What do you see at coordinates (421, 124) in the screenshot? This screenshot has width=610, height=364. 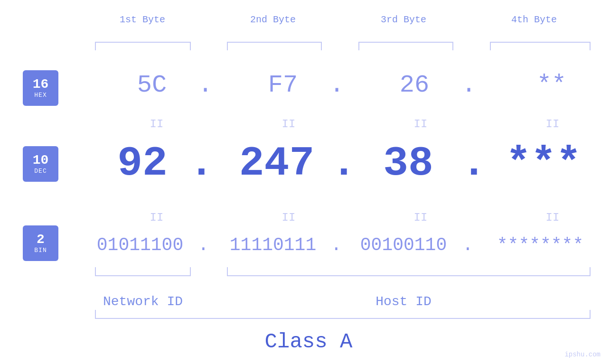 I see `eq-hex-dec-3: II` at bounding box center [421, 124].